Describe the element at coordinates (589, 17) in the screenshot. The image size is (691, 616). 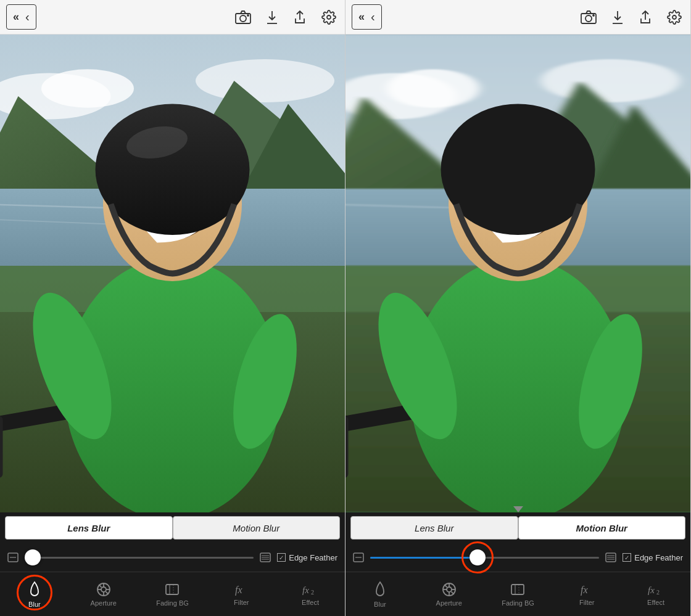
I see `right-camera-btn` at that location.